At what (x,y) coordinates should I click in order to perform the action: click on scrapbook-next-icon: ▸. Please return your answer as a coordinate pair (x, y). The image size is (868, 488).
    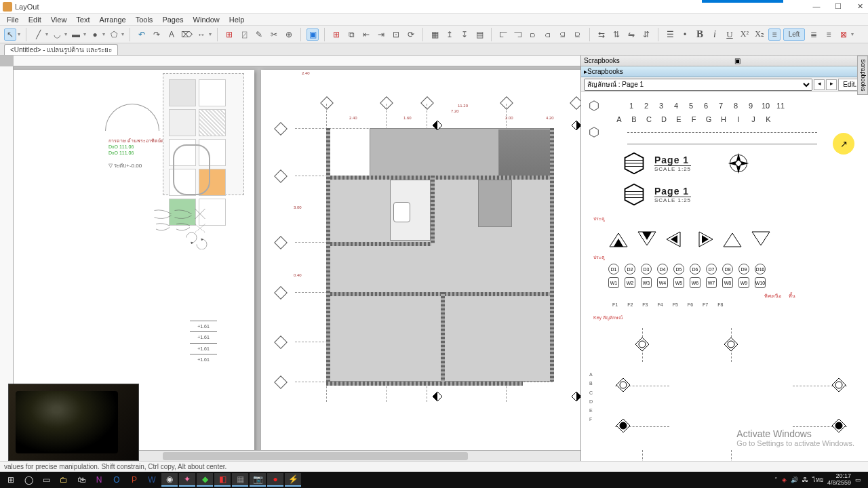
    Looking at the image, I should click on (831, 85).